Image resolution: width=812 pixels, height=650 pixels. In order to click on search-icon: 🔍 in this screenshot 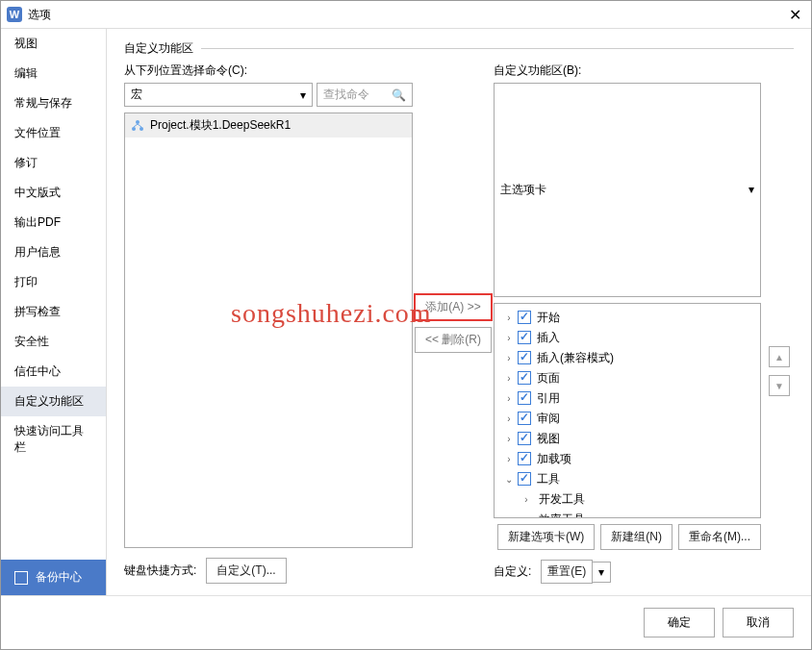, I will do `click(398, 95)`.